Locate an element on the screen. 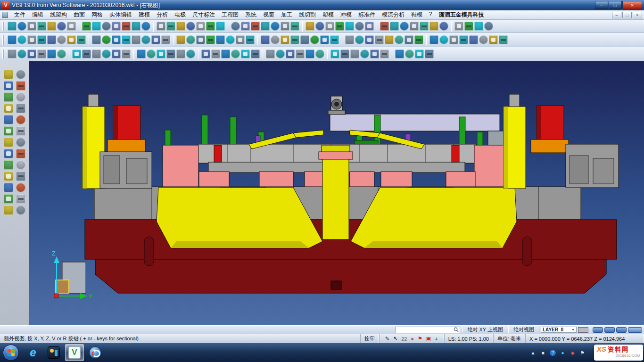 Image resolution: width=644 pixels, height=362 pixels. pencil-icon: ✎ is located at coordinates (388, 338).